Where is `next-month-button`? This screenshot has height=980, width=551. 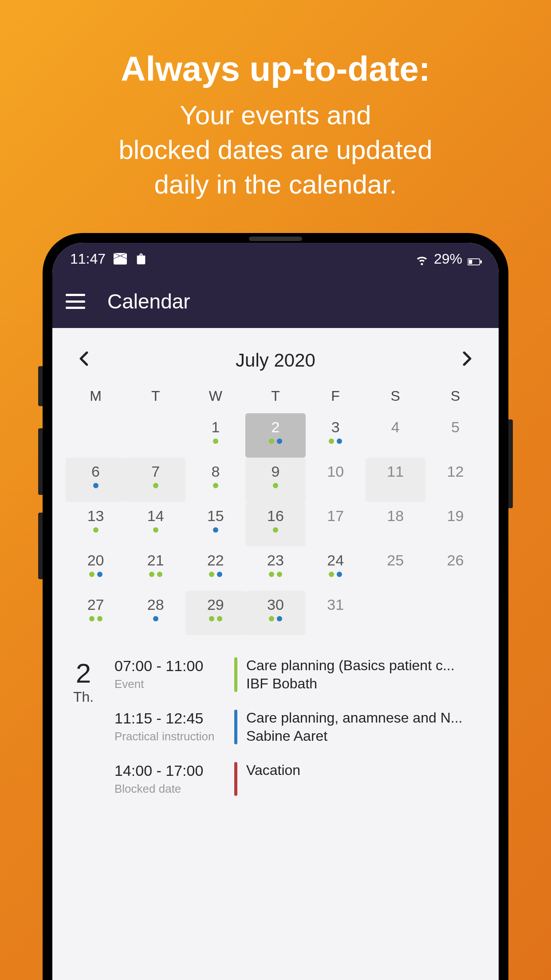
next-month-button is located at coordinates (467, 360).